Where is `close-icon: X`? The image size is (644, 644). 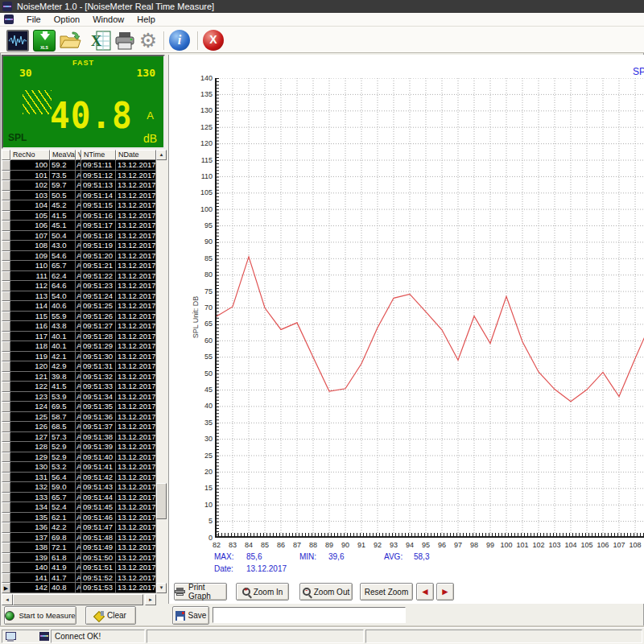 close-icon: X is located at coordinates (213, 40).